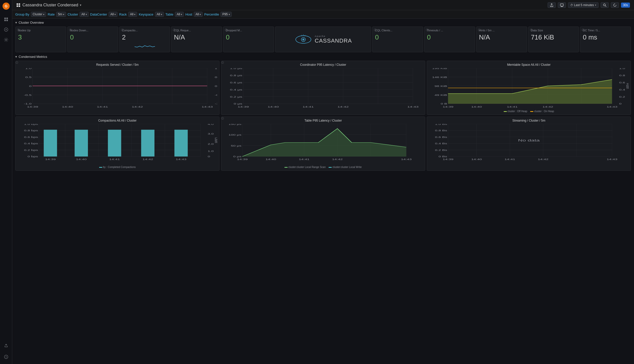 This screenshot has height=364, width=634. I want to click on svg-text: 0.2 μs, so click(236, 97).